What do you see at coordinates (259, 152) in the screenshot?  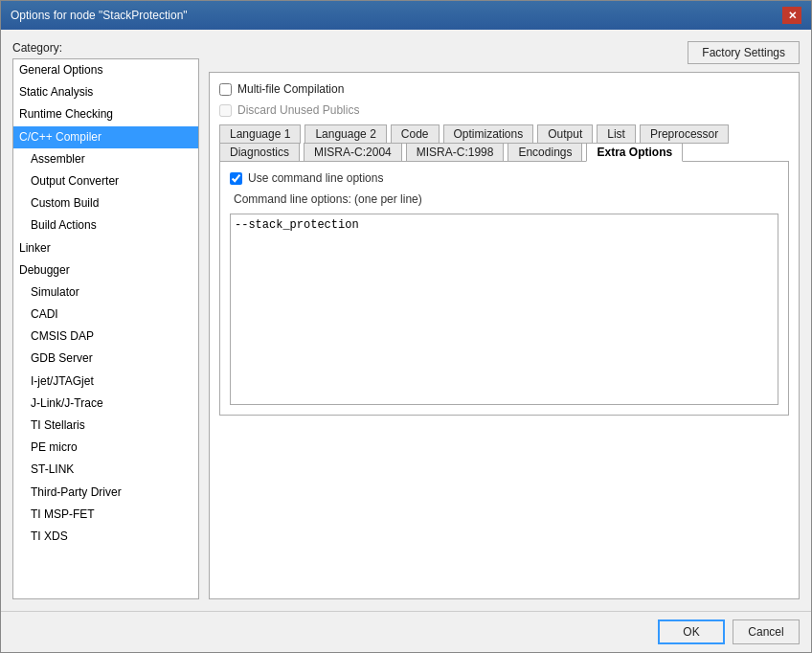 I see `tab-diagnostics: Diagnostics` at bounding box center [259, 152].